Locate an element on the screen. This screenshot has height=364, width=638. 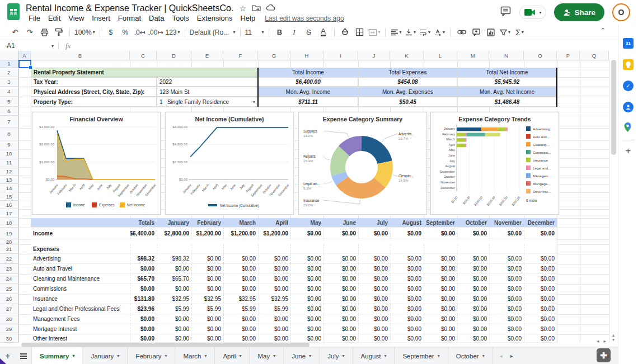
format-percent-icon: % is located at coordinates (125, 32).